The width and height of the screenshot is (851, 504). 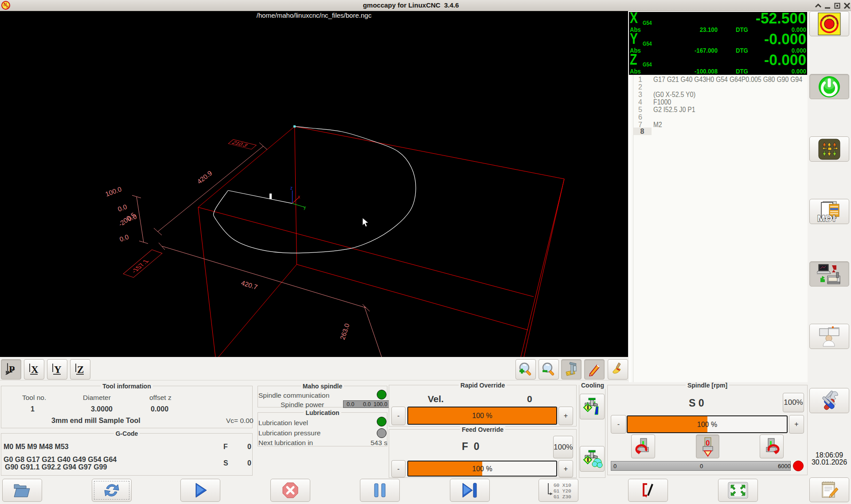 I want to click on svg-text: Y, so click(x=58, y=369).